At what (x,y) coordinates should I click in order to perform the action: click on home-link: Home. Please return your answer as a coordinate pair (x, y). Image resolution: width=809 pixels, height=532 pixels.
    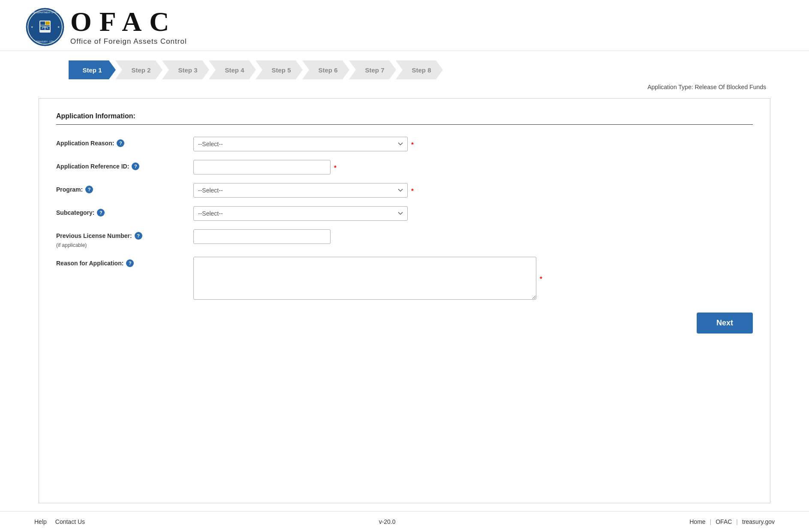
    Looking at the image, I should click on (697, 522).